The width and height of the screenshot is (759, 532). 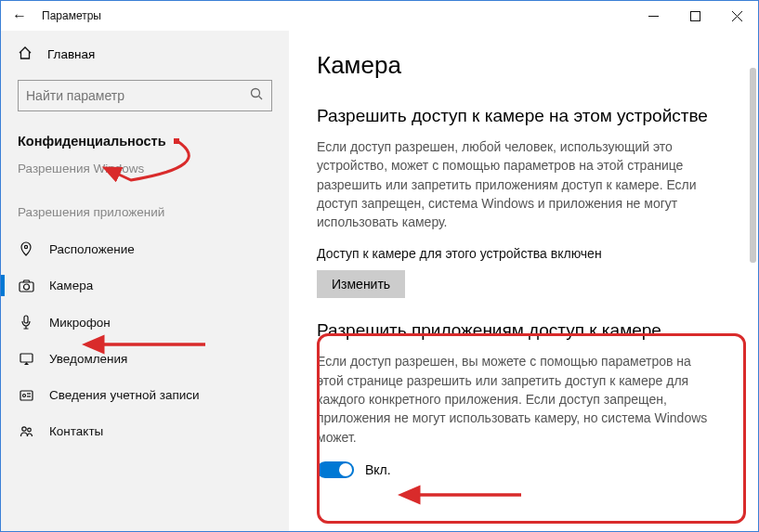 I want to click on scrollbar-thumb, so click(x=752, y=165).